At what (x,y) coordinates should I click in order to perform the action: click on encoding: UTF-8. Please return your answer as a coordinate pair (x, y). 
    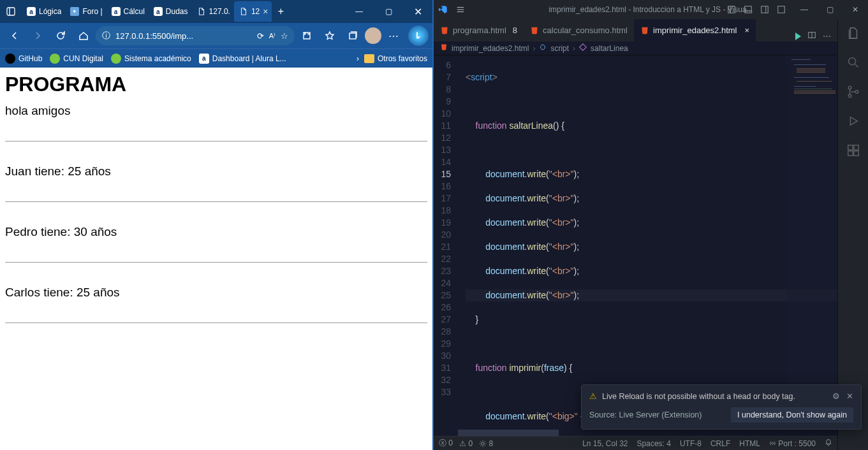
    Looking at the image, I should click on (691, 444).